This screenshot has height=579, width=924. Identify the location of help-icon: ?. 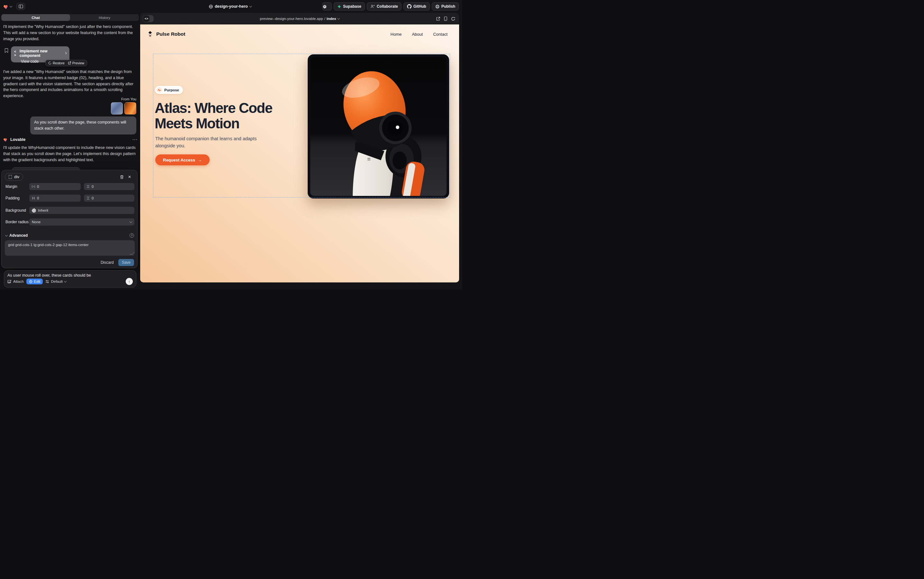
(132, 236).